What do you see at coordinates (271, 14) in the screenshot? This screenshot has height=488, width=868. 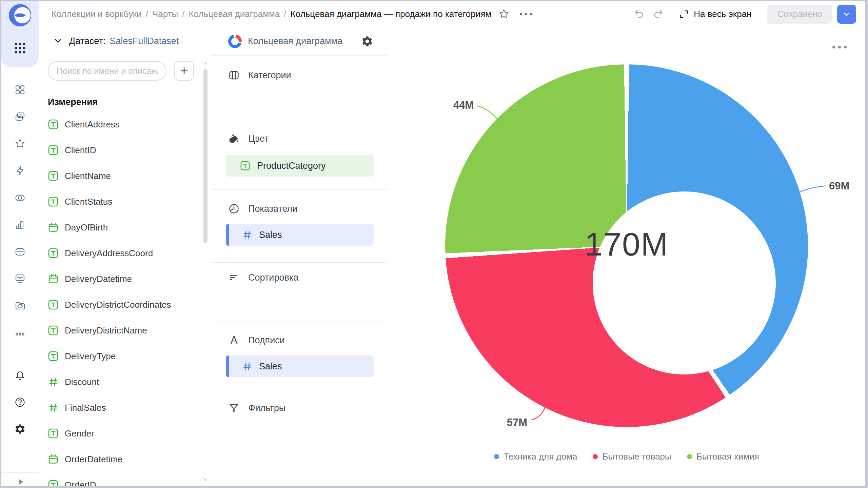 I see `breadcrumb: Коллекции и воркбуки / Чарты / Кольцевая…` at bounding box center [271, 14].